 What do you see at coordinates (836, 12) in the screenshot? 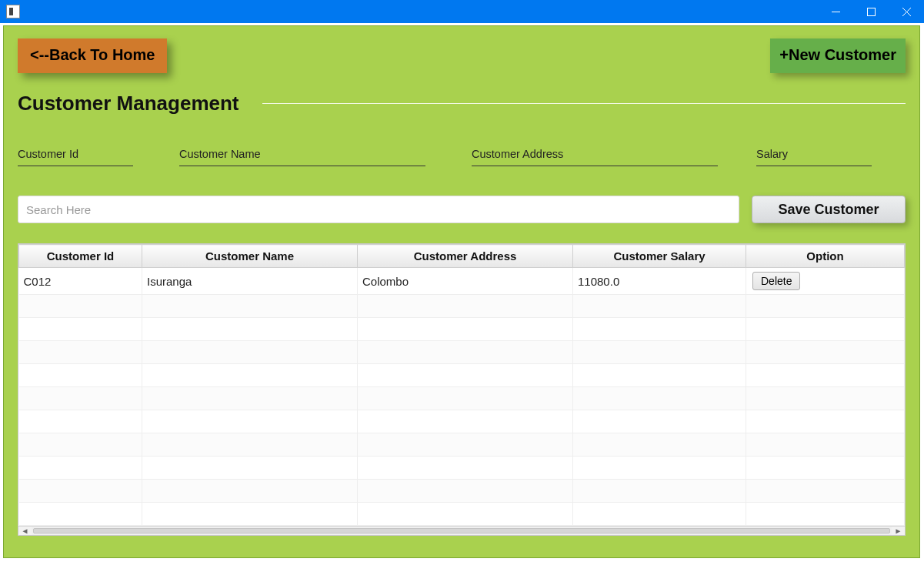
I see `window-minimize-button` at bounding box center [836, 12].